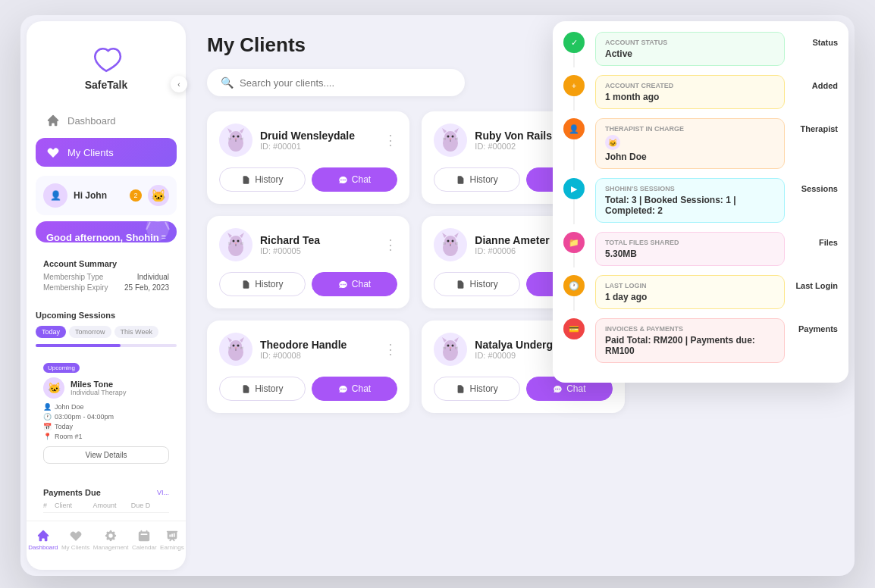 The width and height of the screenshot is (875, 588). What do you see at coordinates (318, 240) in the screenshot?
I see `client-name: Richard Tea` at bounding box center [318, 240].